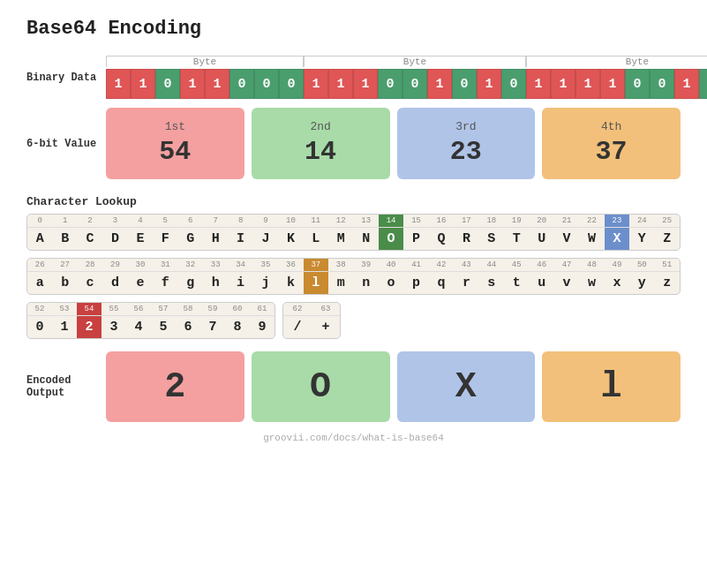  I want to click on lookup-cell-47: 47v, so click(567, 276).